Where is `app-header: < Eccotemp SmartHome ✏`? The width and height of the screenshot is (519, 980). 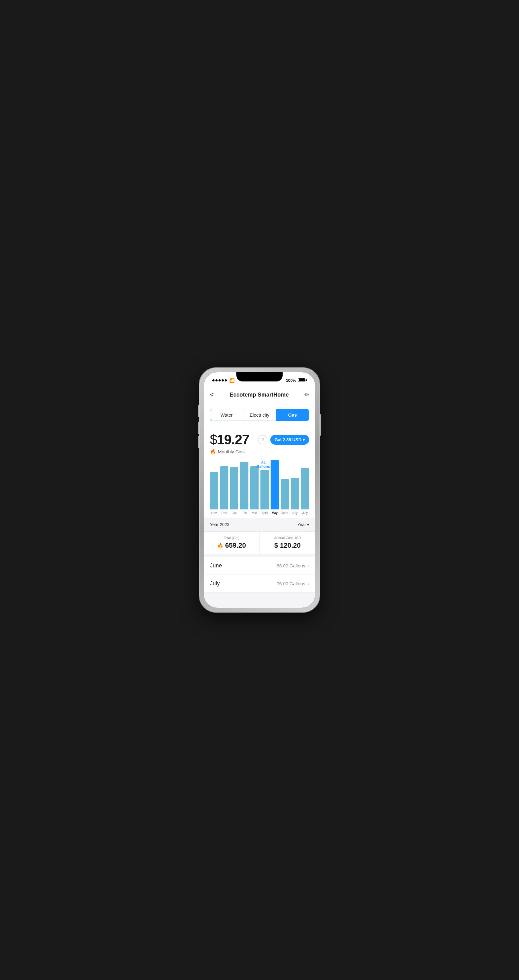 app-header: < Eccotemp SmartHome ✏ is located at coordinates (259, 395).